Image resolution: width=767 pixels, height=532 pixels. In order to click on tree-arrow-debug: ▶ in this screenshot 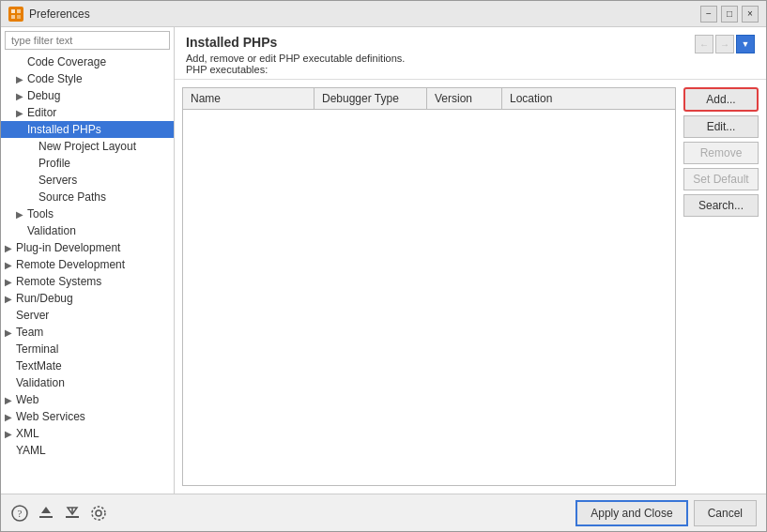, I will do `click(22, 96)`.